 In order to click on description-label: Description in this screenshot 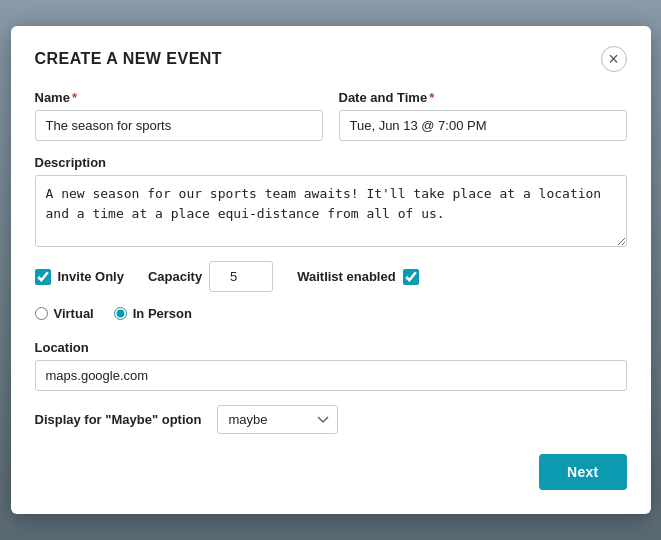, I will do `click(331, 162)`.